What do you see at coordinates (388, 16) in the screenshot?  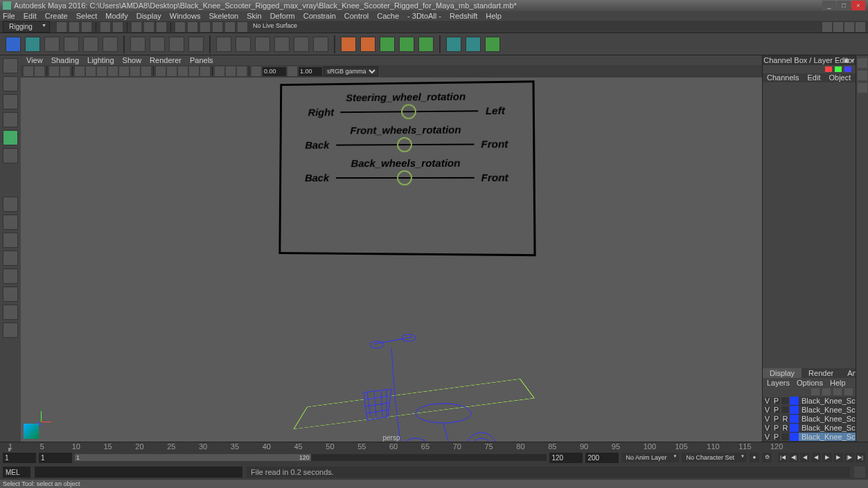 I see `menu-item: Cache` at bounding box center [388, 16].